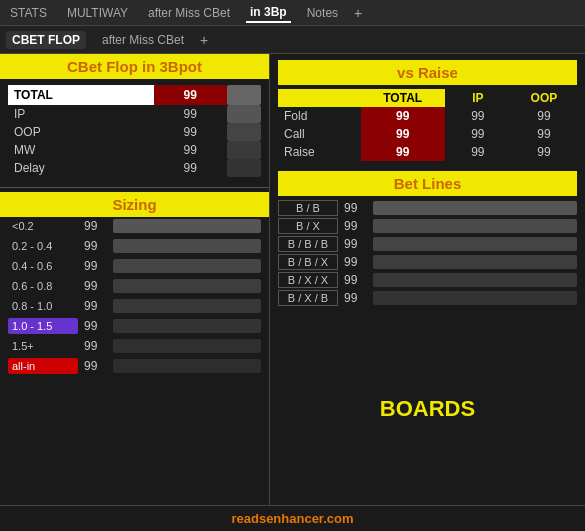 The image size is (585, 531). What do you see at coordinates (43, 226) in the screenshot?
I see `sizing-label-1: <0.2` at bounding box center [43, 226].